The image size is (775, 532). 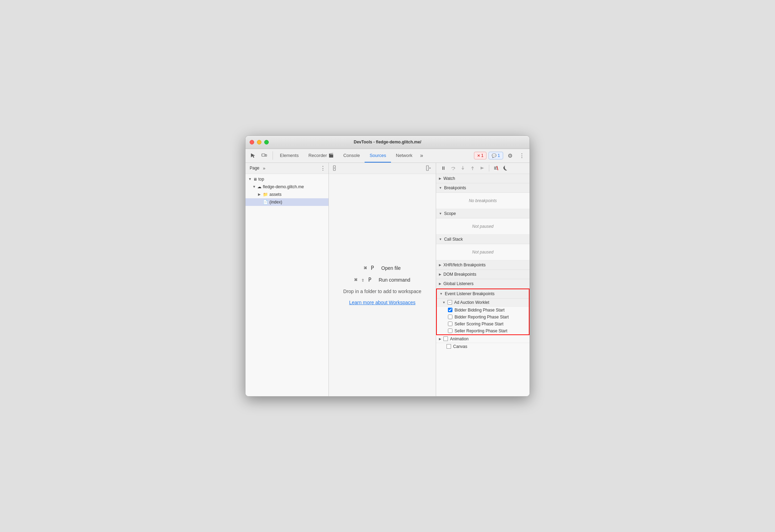 What do you see at coordinates (264, 168) in the screenshot?
I see `panel-more-tabs: »` at bounding box center [264, 168].